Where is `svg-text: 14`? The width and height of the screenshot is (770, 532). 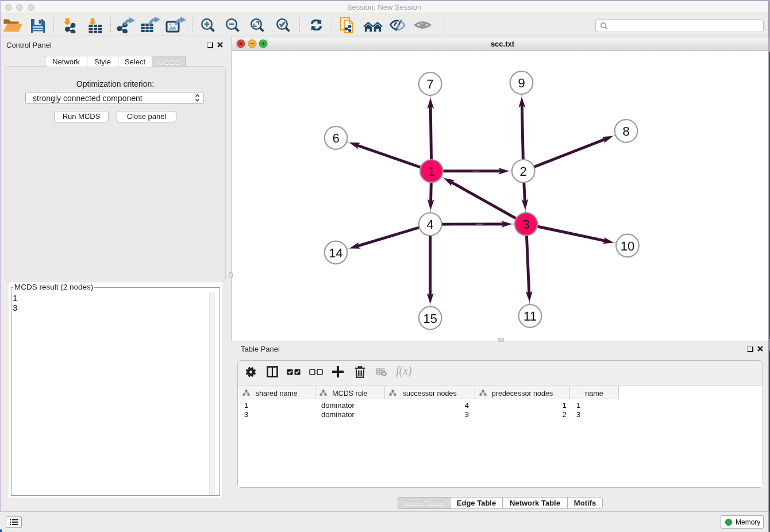
svg-text: 14 is located at coordinates (336, 253).